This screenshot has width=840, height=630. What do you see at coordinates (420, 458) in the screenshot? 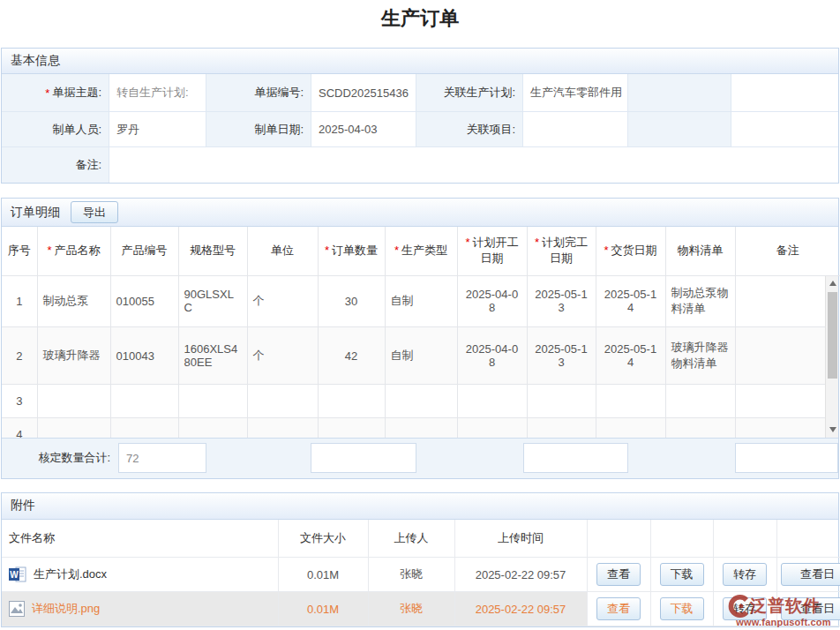
I see `total-row: 核定数量合计: 72` at bounding box center [420, 458].